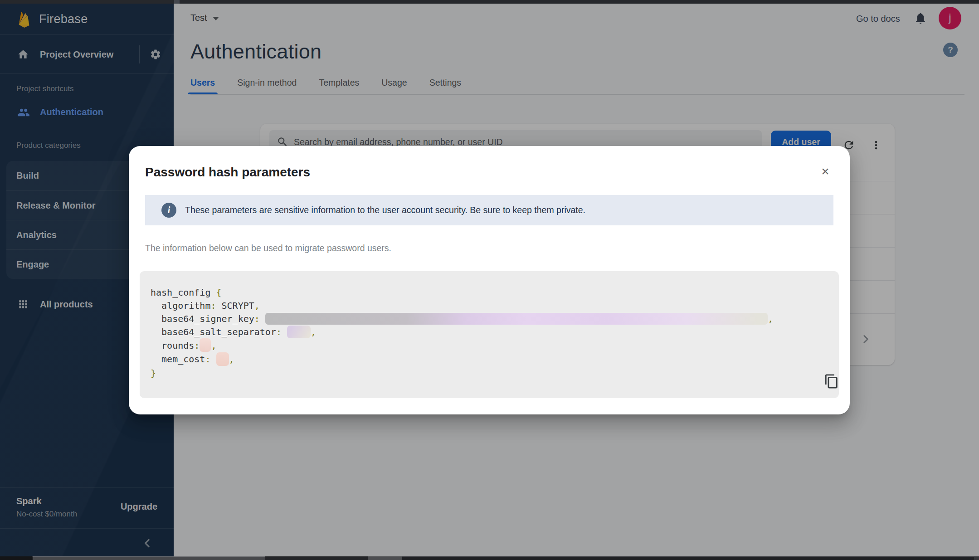 Image resolution: width=979 pixels, height=560 pixels. I want to click on code-line: base64_signer_key: ,, so click(495, 319).